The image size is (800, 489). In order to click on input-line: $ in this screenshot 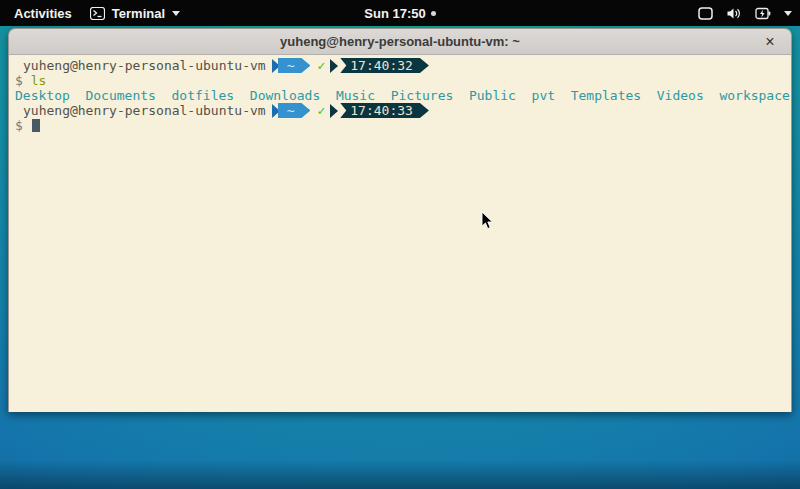, I will do `click(403, 126)`.